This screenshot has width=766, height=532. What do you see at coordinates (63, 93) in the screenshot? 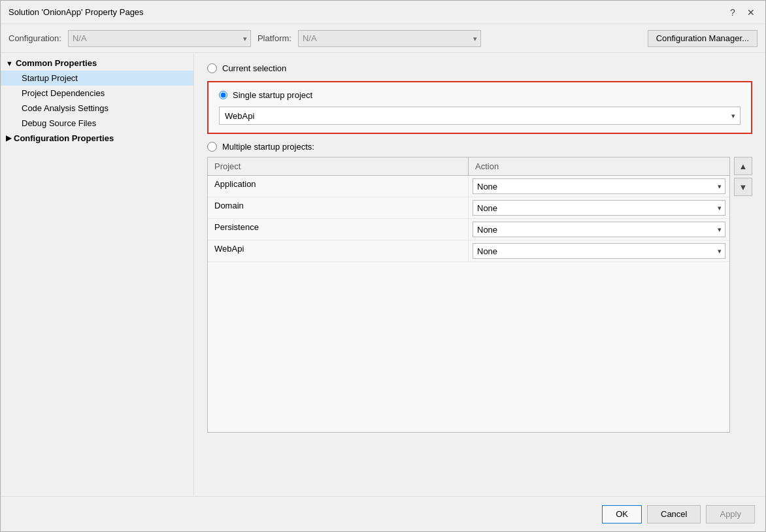
I see `sidebar-item-project-dependencies-label: Project Dependencies` at bounding box center [63, 93].